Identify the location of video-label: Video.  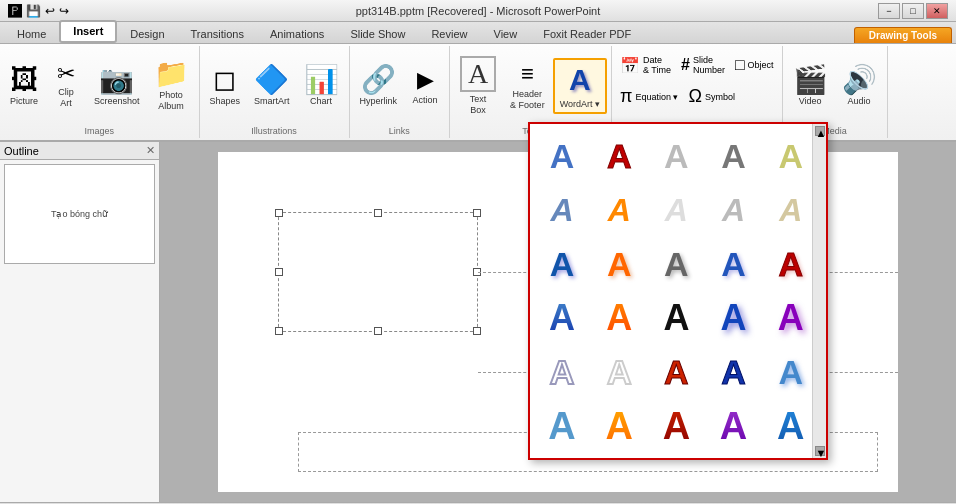
(810, 102).